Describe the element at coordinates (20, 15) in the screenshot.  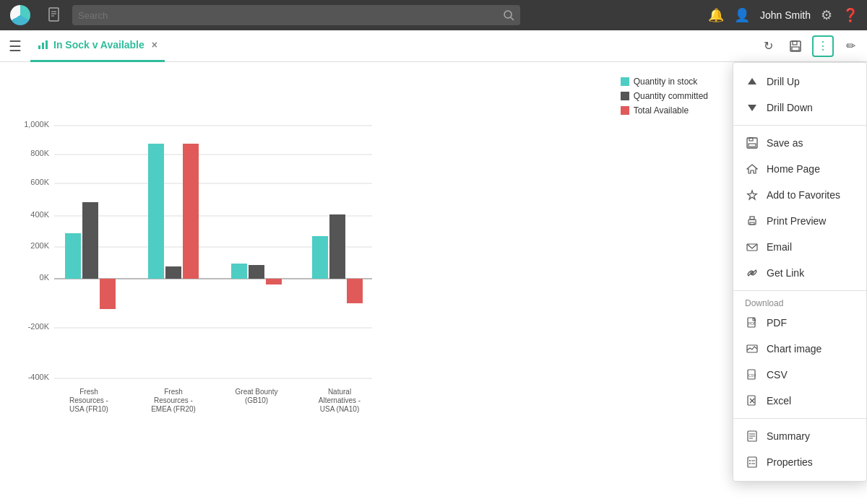
I see `app-logo` at that location.